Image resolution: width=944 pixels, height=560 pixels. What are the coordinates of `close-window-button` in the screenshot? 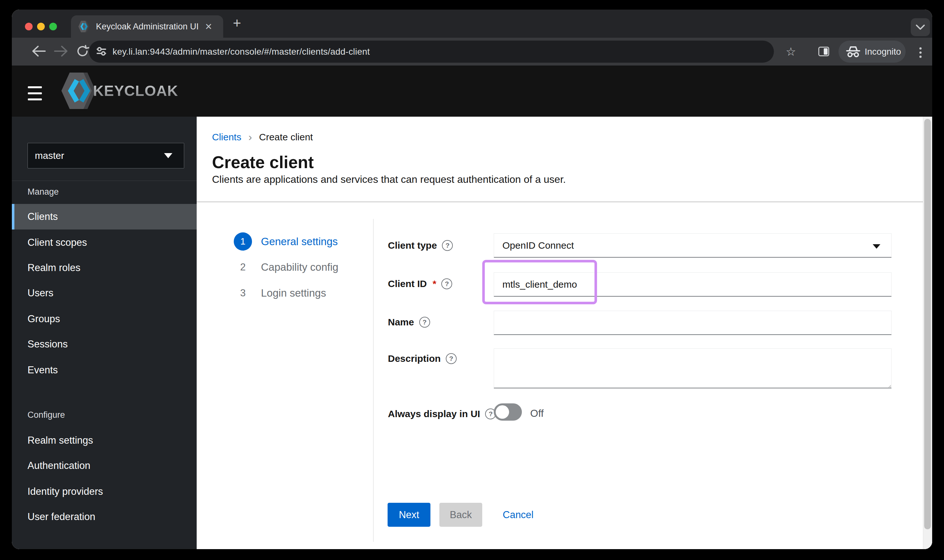 It's located at (29, 26).